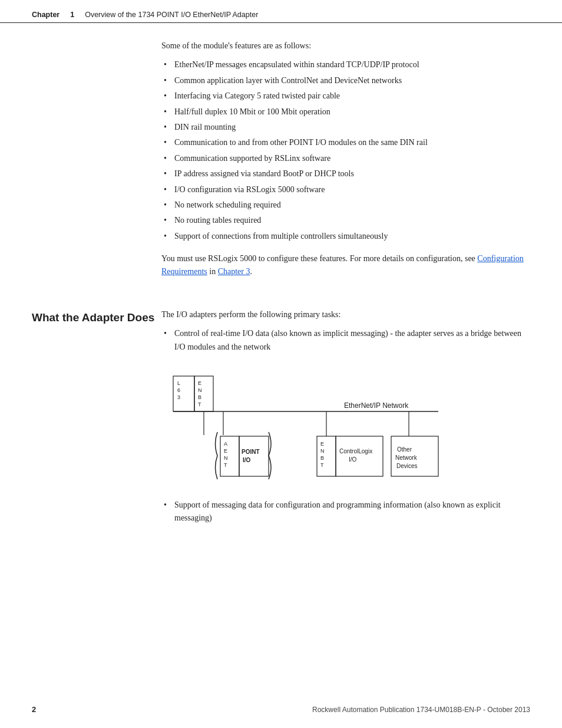 The height and width of the screenshot is (728, 562). What do you see at coordinates (346, 426) in the screenshot?
I see `network-diagram-container: EtherNet/IP Network L 6 3 E N B T` at bounding box center [346, 426].